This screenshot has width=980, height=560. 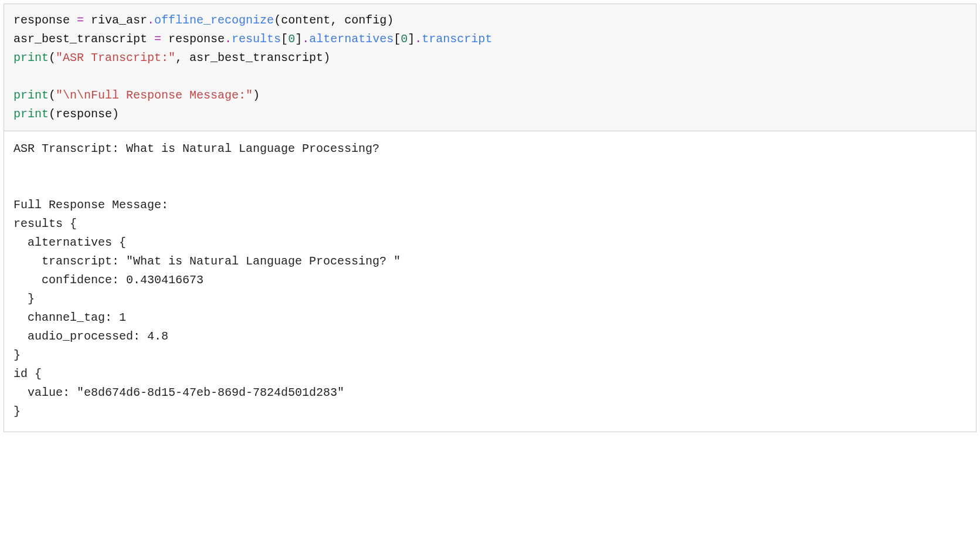 What do you see at coordinates (137, 95) in the screenshot?
I see `code-line-5: print("\n\nFull Response Message:")` at bounding box center [137, 95].